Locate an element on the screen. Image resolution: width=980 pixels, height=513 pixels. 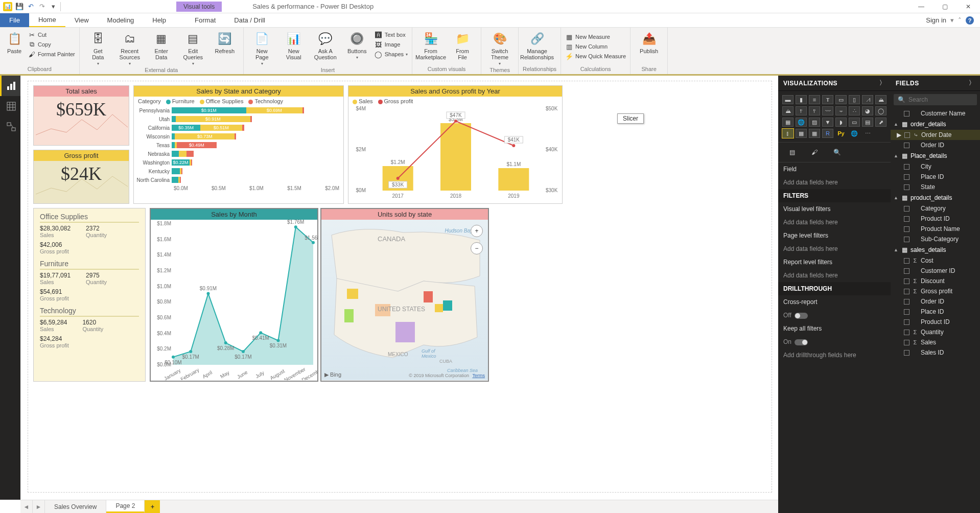
switch-theme-button: 🎨Switch Theme▾ is located at coordinates (500, 48).